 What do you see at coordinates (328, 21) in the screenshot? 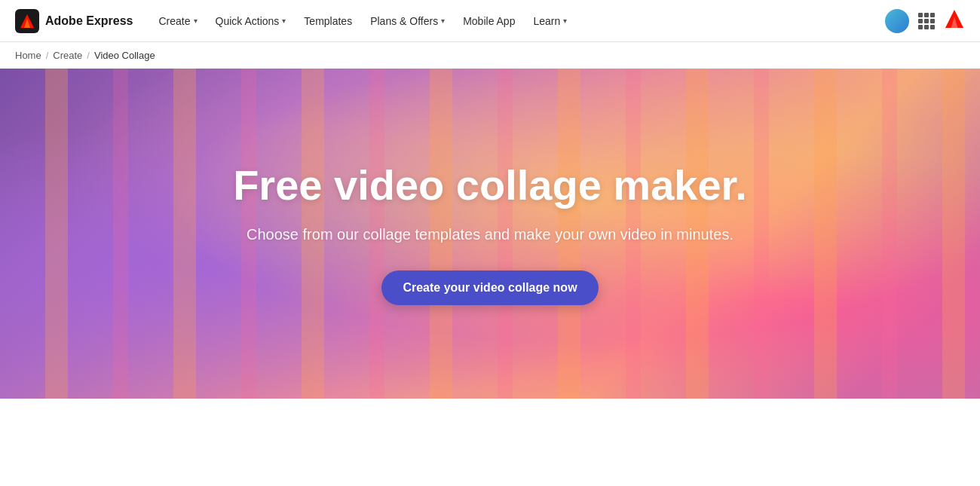
I see `nav-templates: Templates` at bounding box center [328, 21].